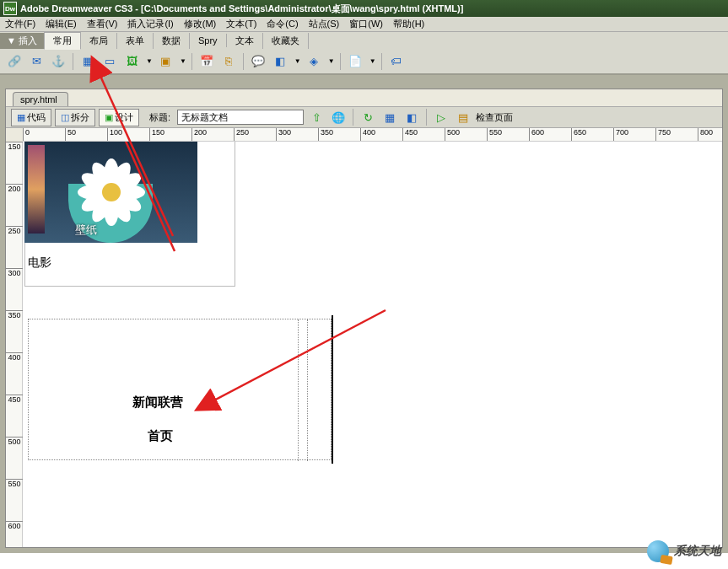 The width and height of the screenshot is (728, 569). What do you see at coordinates (364, 62) in the screenshot?
I see `insert-toolbar: 🔗 ✉ ⚓ ▦ ▭ 🖼▼ ▣▼ 📅 ⎘ 💬 ◧▼ ◈▼ 📄▼ 🏷` at bounding box center [364, 62].